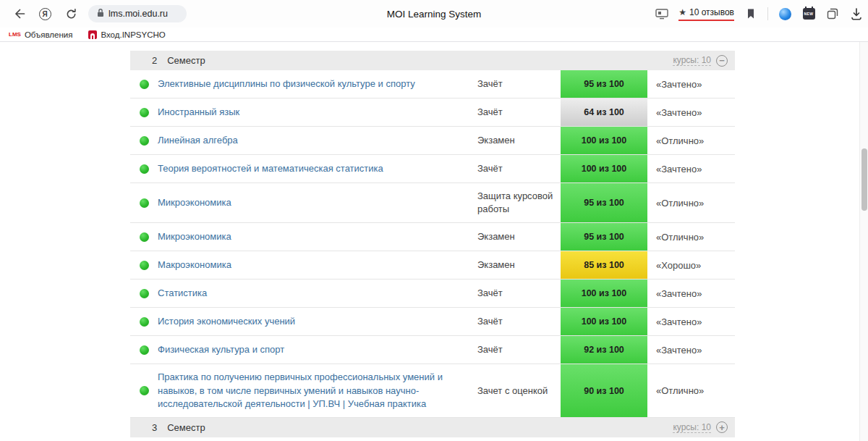 This screenshot has width=868, height=441. Describe the element at coordinates (706, 14) in the screenshot. I see `reviews-badge: ★ 10 отзывов` at that location.